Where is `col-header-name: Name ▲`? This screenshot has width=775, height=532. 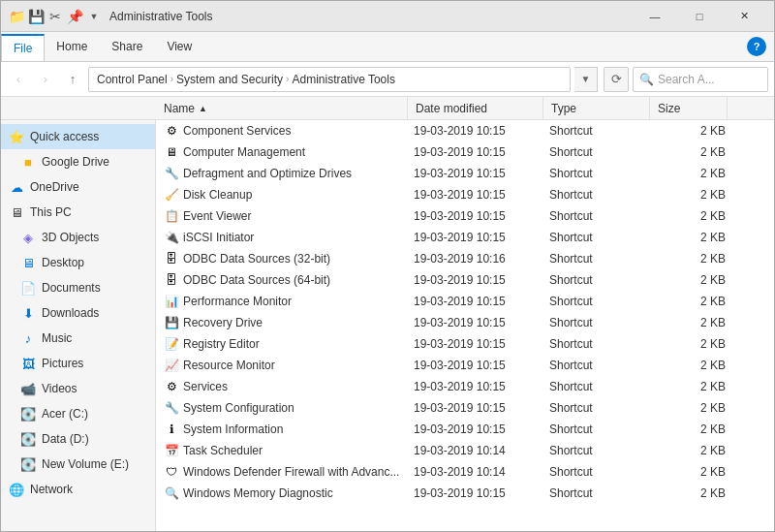 col-header-name: Name ▲ is located at coordinates (282, 109).